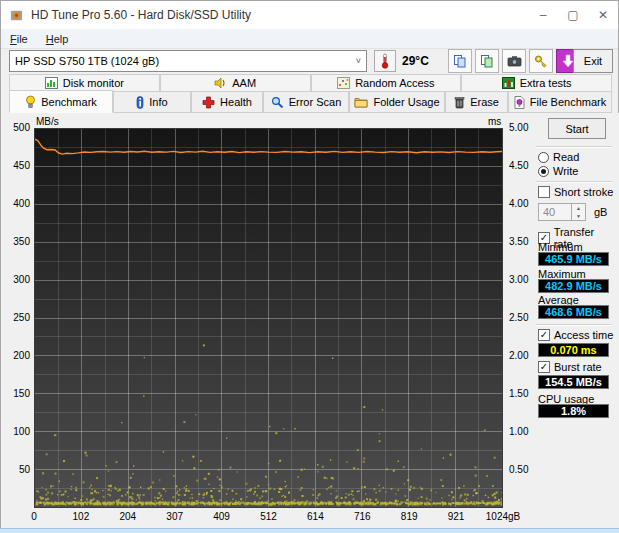 The width and height of the screenshot is (619, 533). I want to click on maximize-button: ▢, so click(573, 15).